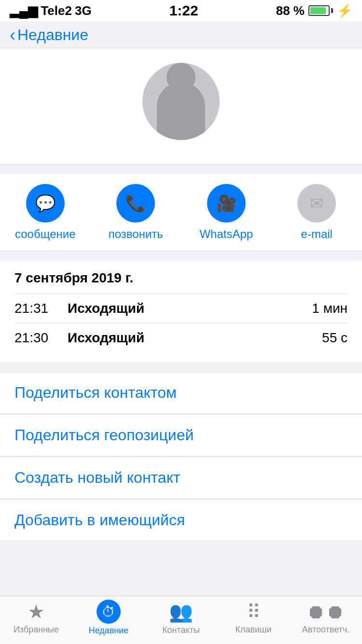  I want to click on recents-icon: ⏱, so click(109, 612).